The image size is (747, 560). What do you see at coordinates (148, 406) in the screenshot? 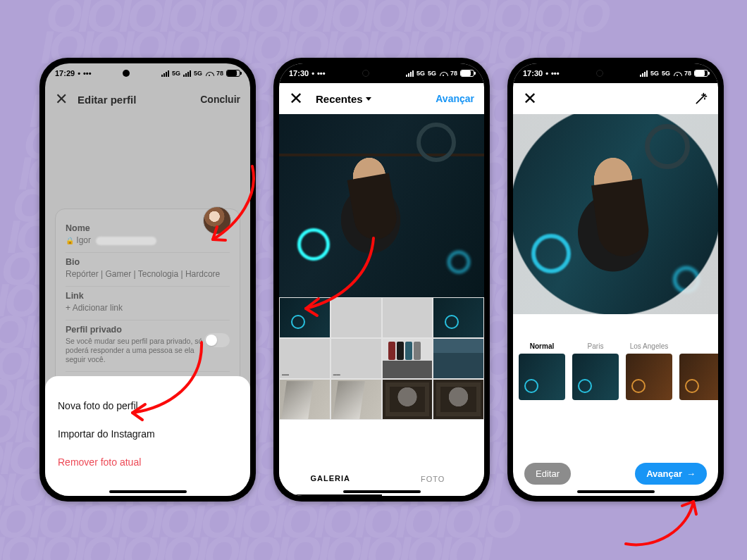
I see `sheet-new-photo: Nova foto do perfil` at bounding box center [148, 406].